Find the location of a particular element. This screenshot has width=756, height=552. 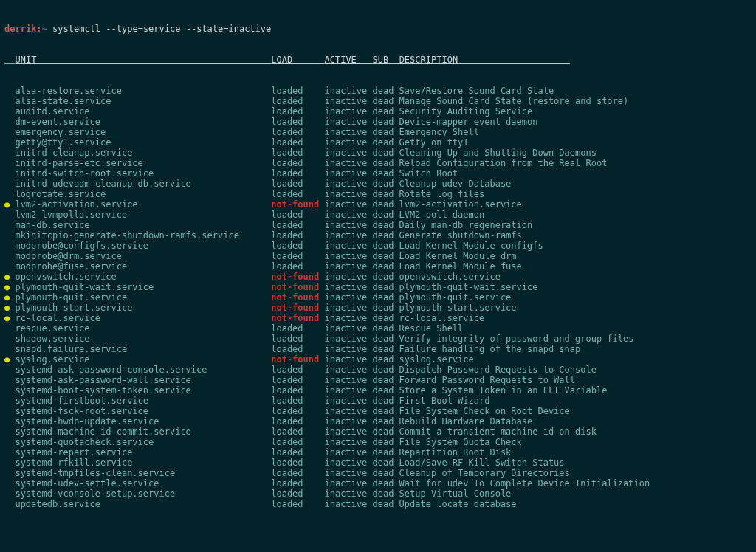

unit-name: logrotate.service is located at coordinates (143, 194).